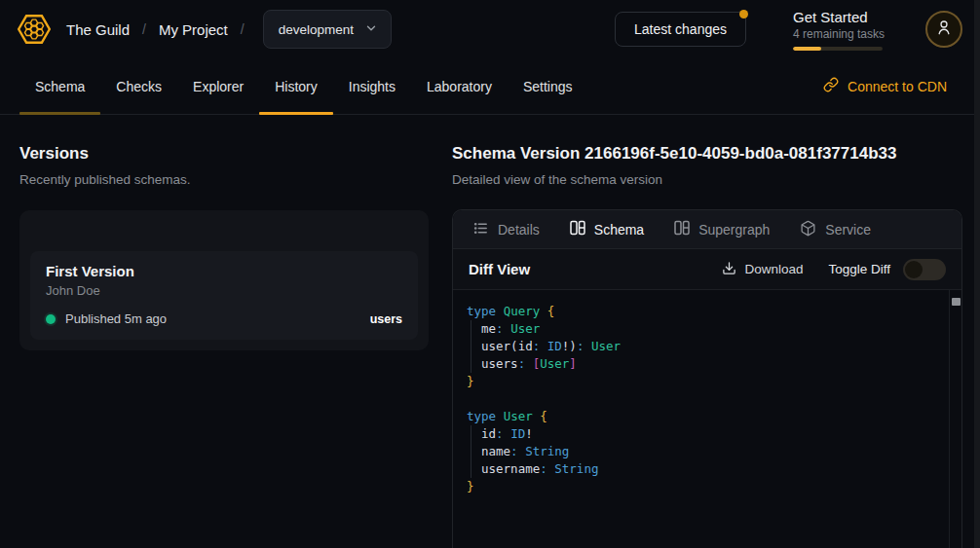 The width and height of the screenshot is (980, 548). I want to click on get-started-widget: Get Started 4 remaining tasks, so click(845, 29).